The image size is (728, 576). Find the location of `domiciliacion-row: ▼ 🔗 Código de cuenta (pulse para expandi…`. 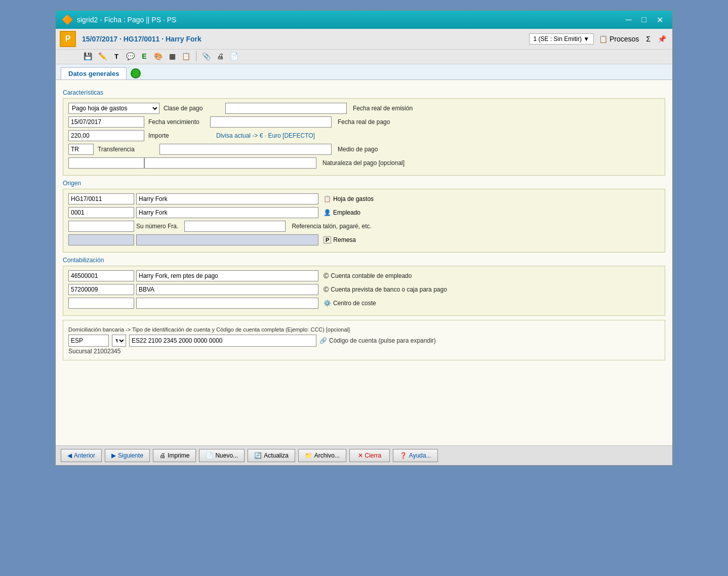

domiciliacion-row: ▼ 🔗 Código de cuenta (pulse para expandi… is located at coordinates (364, 341).